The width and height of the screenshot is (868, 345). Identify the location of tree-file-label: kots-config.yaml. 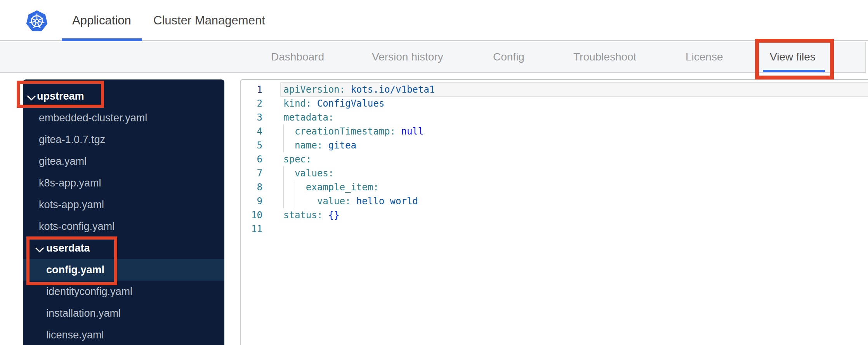
(77, 226).